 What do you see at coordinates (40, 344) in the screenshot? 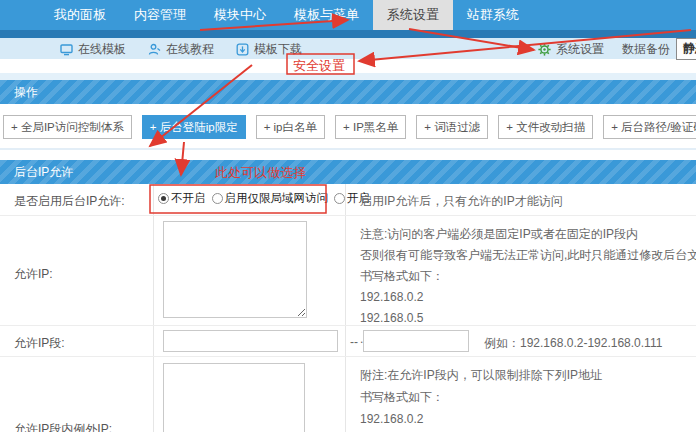
I see `row-label: 允许IP段:` at bounding box center [40, 344].